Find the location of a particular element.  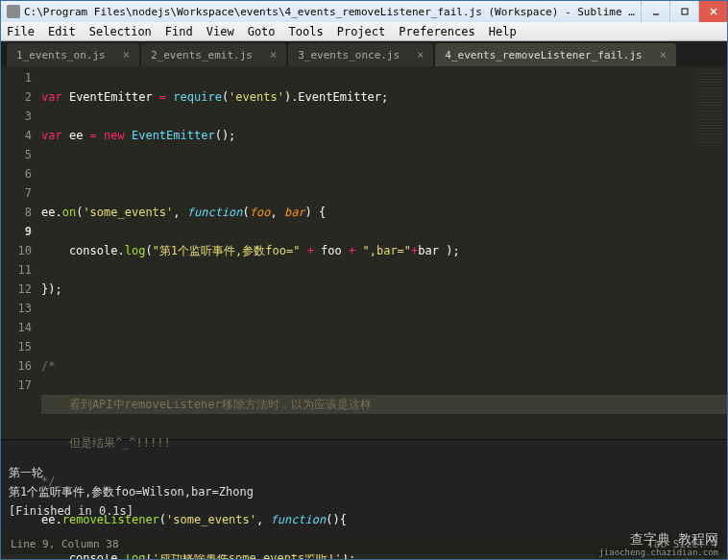

close-button is located at coordinates (713, 12).